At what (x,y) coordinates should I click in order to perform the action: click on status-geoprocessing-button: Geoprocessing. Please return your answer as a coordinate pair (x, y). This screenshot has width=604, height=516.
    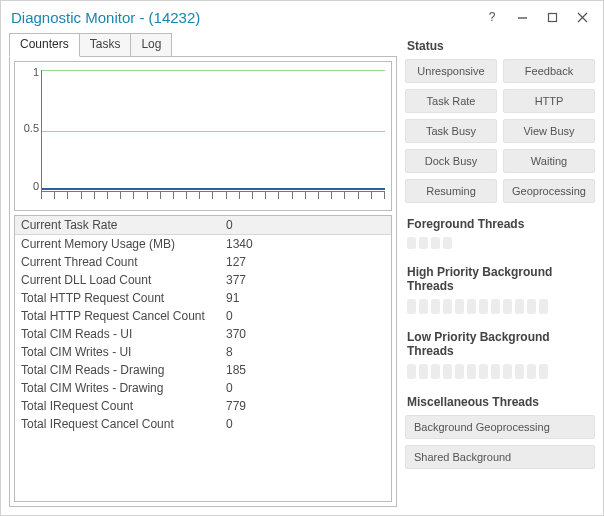
    Looking at the image, I should click on (549, 191).